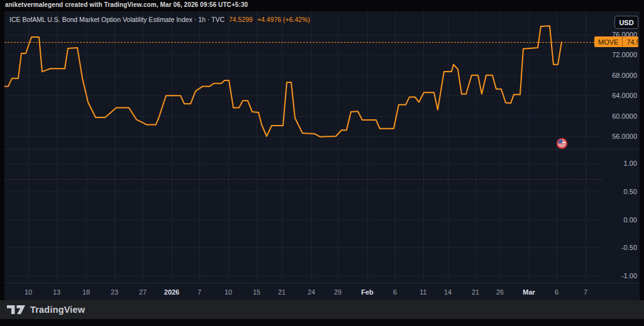 The image size is (644, 326). I want to click on time-axis-label: 2026, so click(172, 292).